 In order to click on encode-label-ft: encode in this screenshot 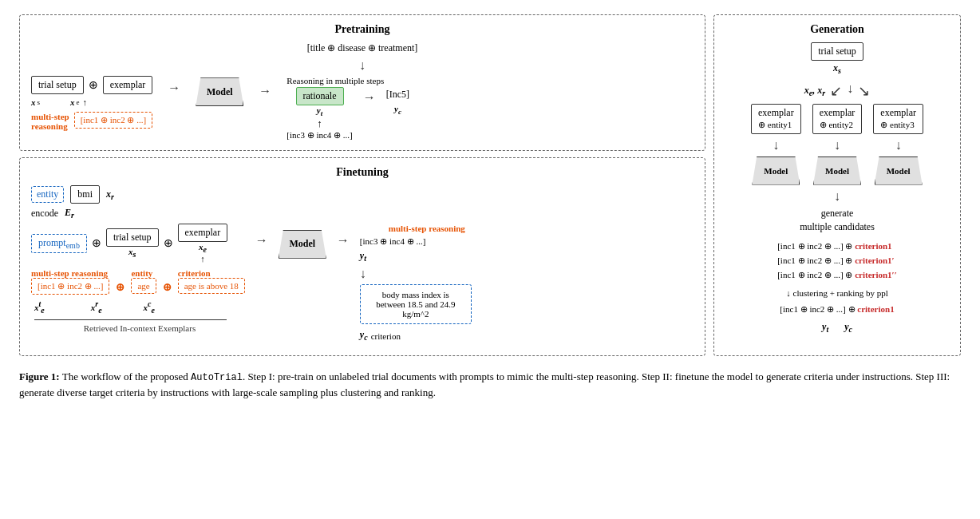, I will do `click(45, 214)`.